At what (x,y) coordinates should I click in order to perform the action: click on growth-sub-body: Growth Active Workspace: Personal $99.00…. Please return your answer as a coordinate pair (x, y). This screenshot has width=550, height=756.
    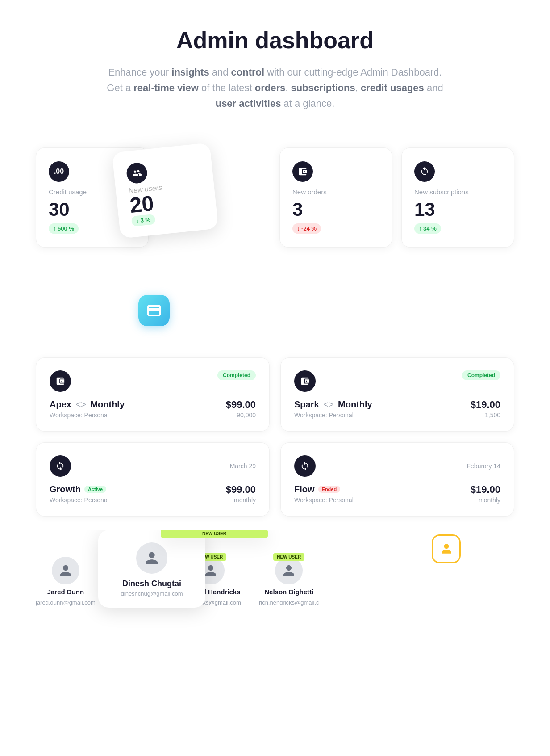
    Looking at the image, I should click on (153, 494).